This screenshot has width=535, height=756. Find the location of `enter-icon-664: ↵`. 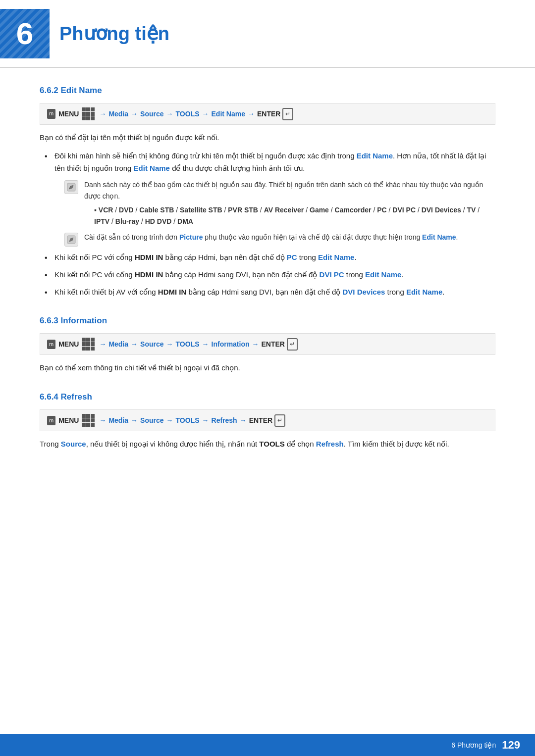

enter-icon-664: ↵ is located at coordinates (280, 421).